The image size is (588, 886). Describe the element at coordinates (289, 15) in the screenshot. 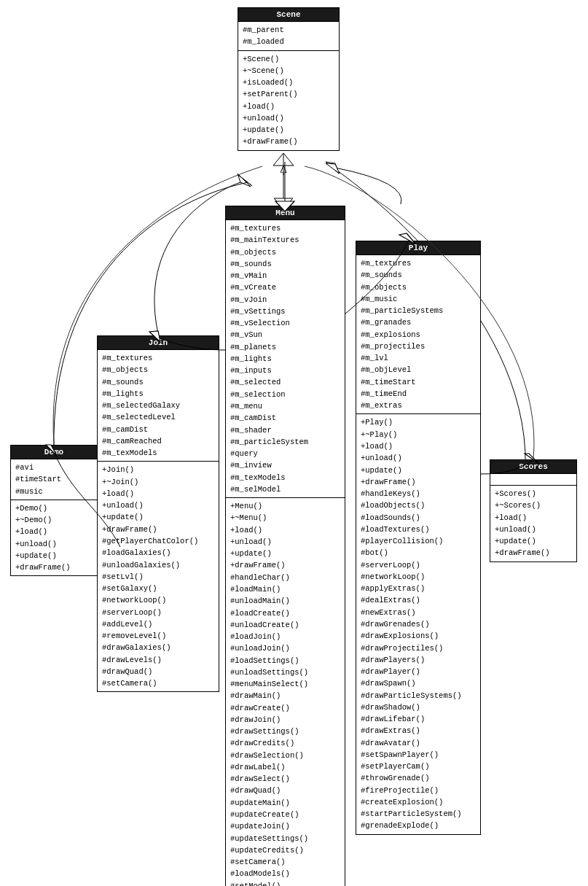

I see `scene-title: Scene` at that location.